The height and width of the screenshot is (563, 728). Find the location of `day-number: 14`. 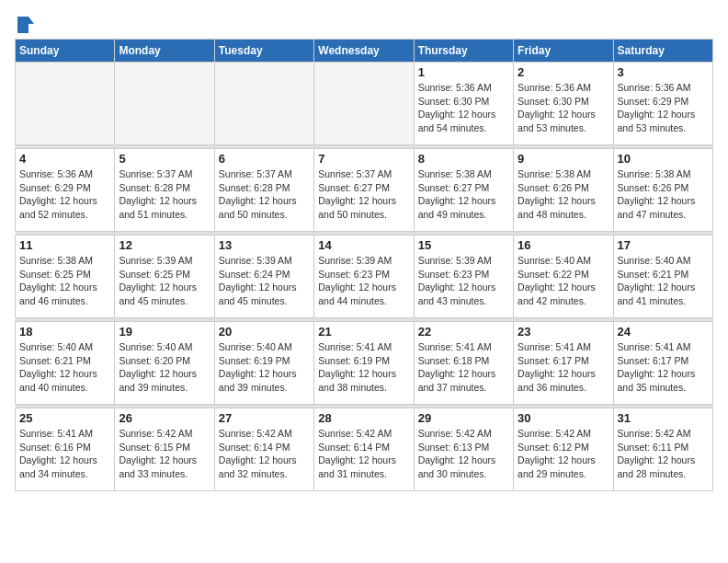

day-number: 14 is located at coordinates (364, 245).